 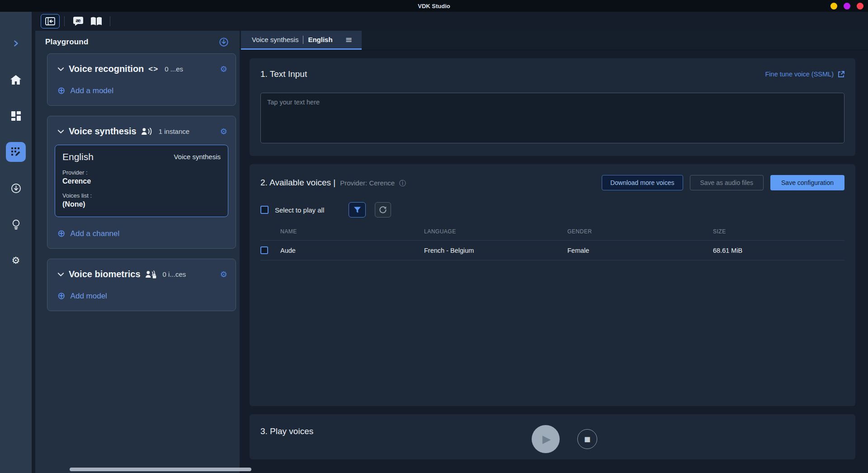 I want to click on voice-synthesis-card: Voice synthesis 1 instance ⚙ English Voi…, so click(x=142, y=182).